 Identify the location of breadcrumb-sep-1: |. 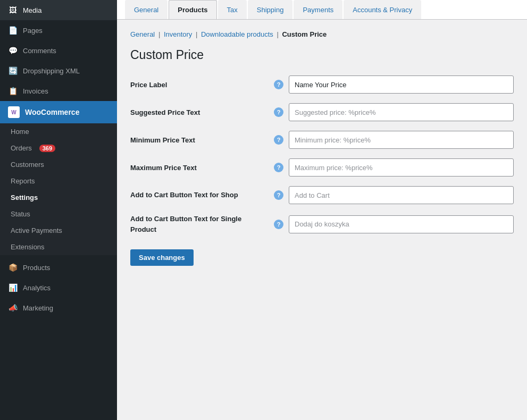
(161, 34).